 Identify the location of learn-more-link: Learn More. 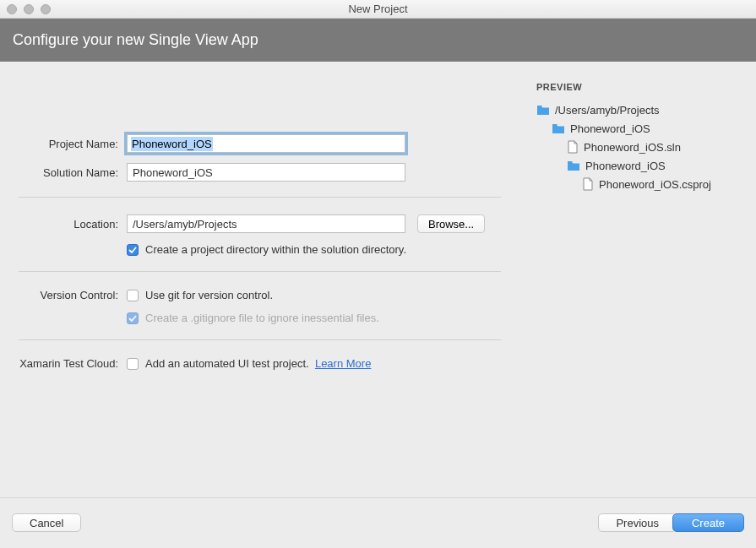
(343, 363).